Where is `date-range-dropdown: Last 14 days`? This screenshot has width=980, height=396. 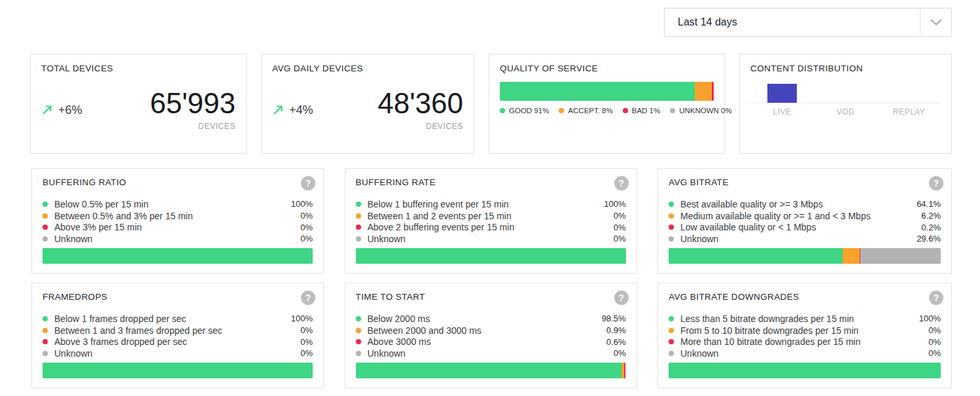
date-range-dropdown: Last 14 days is located at coordinates (808, 22).